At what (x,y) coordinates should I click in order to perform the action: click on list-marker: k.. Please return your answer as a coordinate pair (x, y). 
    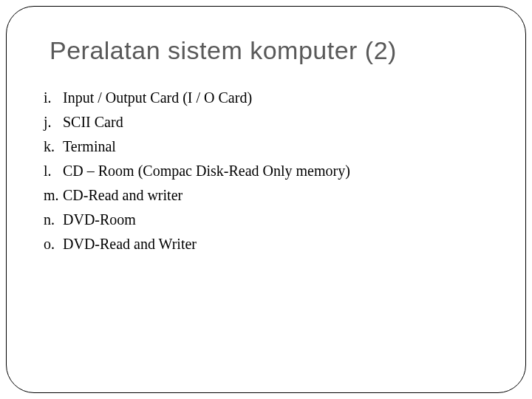
    Looking at the image, I should click on (53, 146).